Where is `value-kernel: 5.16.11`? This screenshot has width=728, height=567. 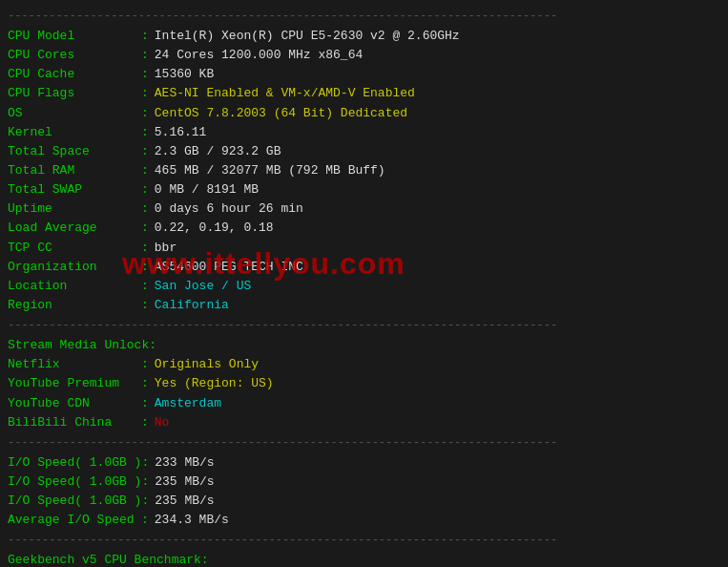 value-kernel: 5.16.11 is located at coordinates (181, 133).